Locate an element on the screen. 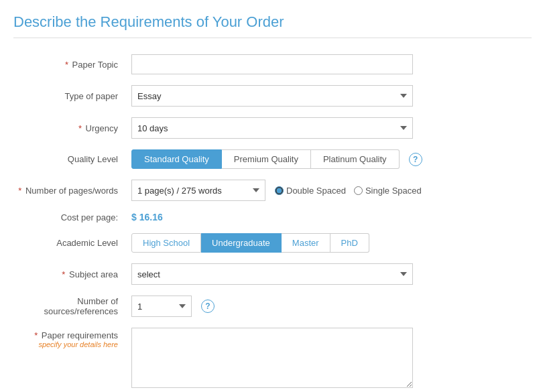 The height and width of the screenshot is (392, 545). paper-req-sublabel: specify your details here is located at coordinates (68, 344).